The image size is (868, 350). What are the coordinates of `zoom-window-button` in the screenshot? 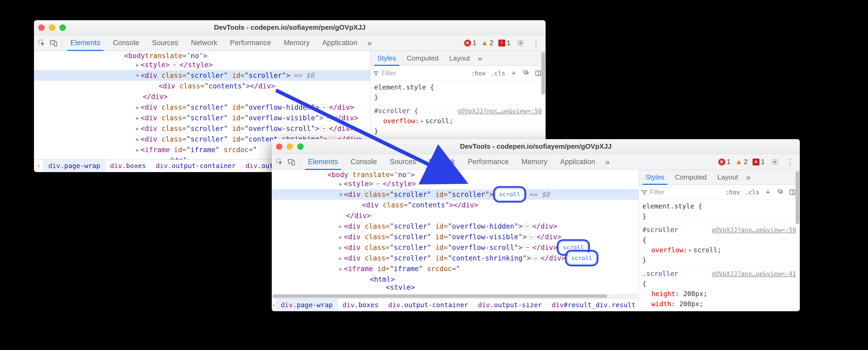 It's located at (301, 146).